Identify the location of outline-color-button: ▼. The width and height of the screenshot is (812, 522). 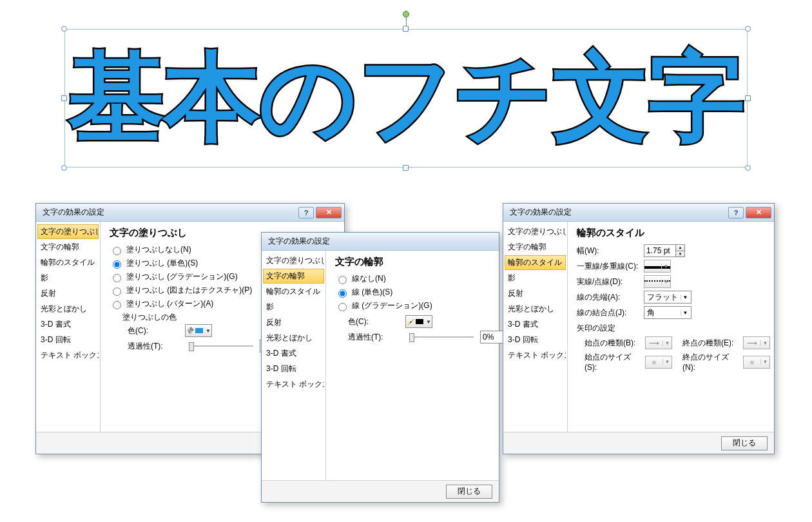
(419, 322).